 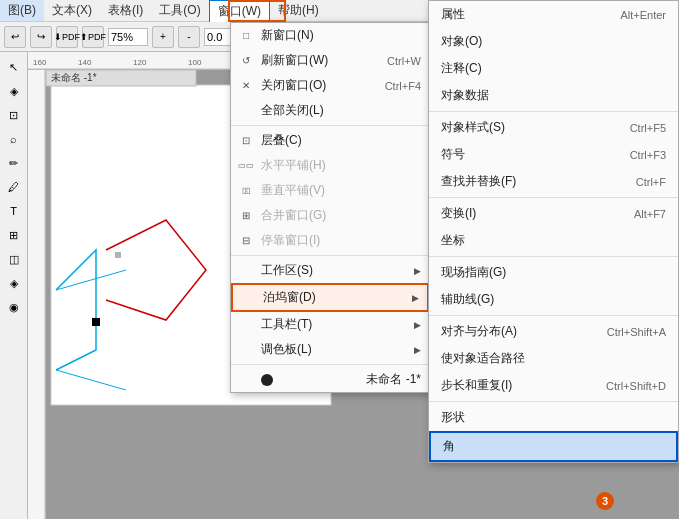 I want to click on close-window-icon: ✕, so click(x=246, y=86).